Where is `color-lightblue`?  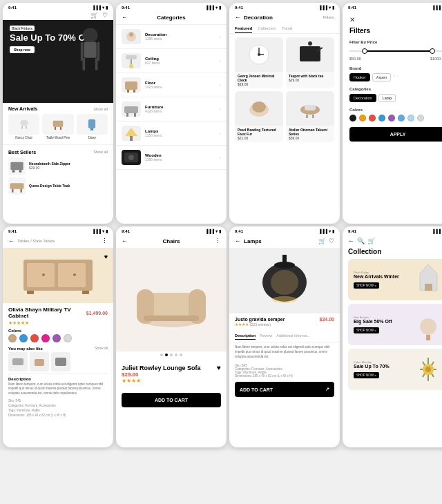 color-lightblue is located at coordinates (401, 118).